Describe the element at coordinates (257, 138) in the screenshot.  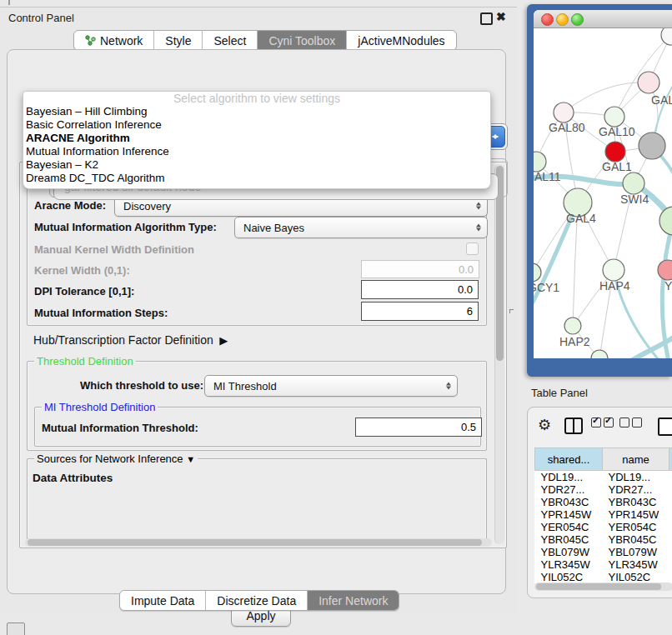
I see `algorithm-option: ARACNE Algorithm` at that location.